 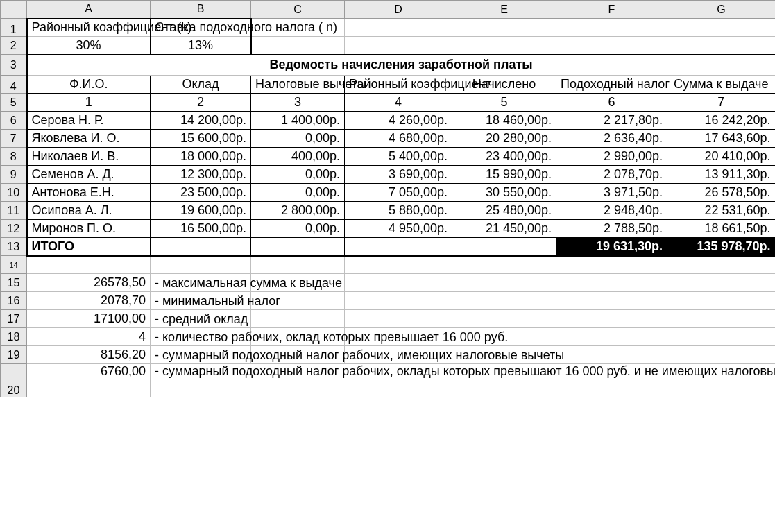 What do you see at coordinates (14, 301) in the screenshot?
I see `row-header-16: 16` at bounding box center [14, 301].